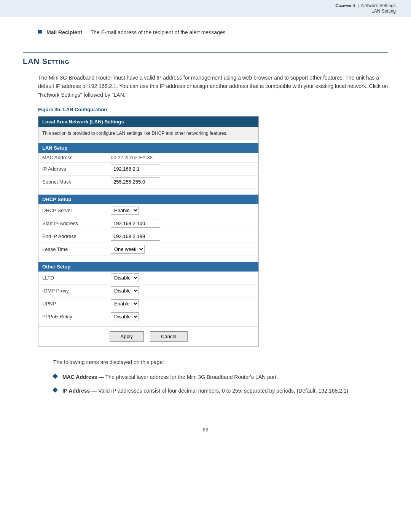 Image resolution: width=411 pixels, height=532 pixels. Describe the element at coordinates (64, 32) in the screenshot. I see `bullet-label: Mail Recipient` at that location.